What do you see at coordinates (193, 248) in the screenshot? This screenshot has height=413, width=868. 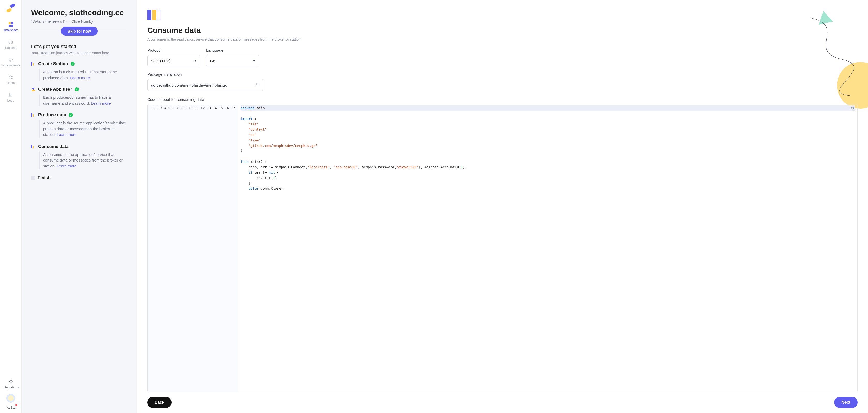 I see `code-gutter: 1 2 3 4 5 6 7 8 9 10 11 12 13 14 15 16 1…` at bounding box center [193, 248].